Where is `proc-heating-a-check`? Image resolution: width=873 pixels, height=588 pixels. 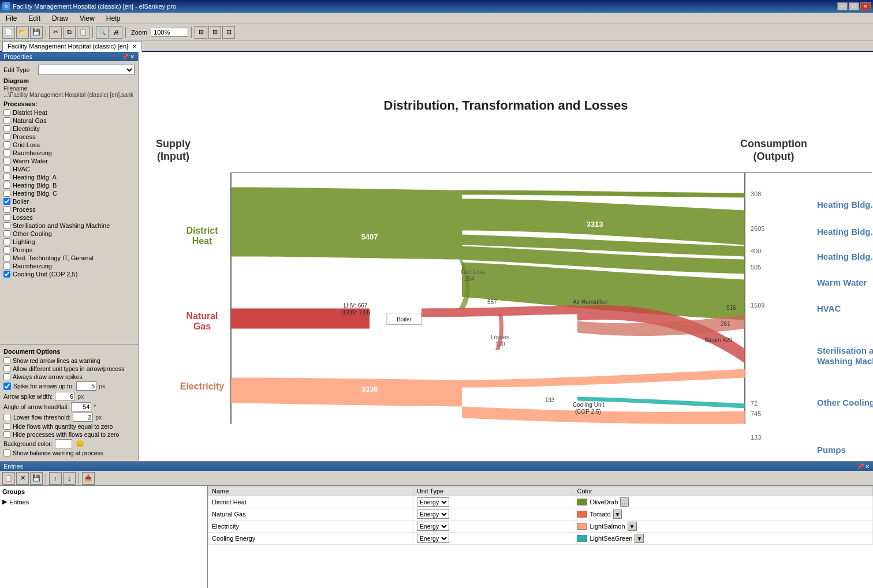 proc-heating-a-check is located at coordinates (7, 177).